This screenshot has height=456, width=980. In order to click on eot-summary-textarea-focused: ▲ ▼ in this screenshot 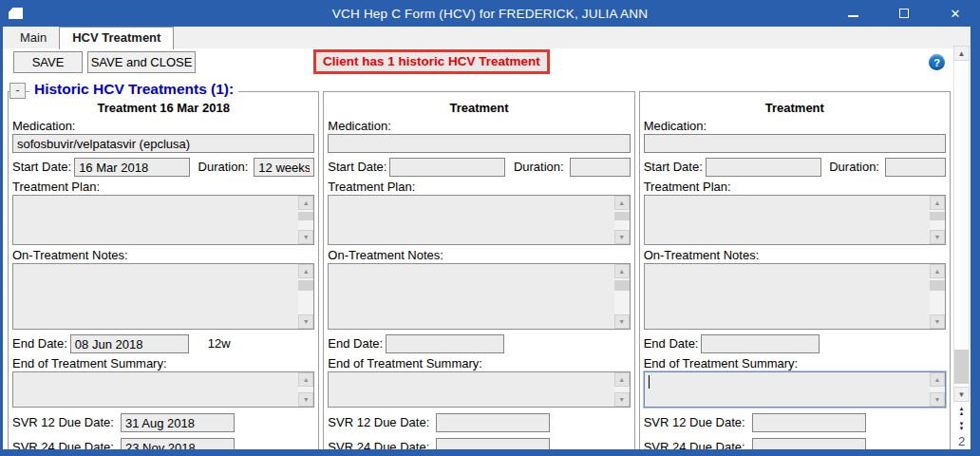, I will do `click(795, 390)`.